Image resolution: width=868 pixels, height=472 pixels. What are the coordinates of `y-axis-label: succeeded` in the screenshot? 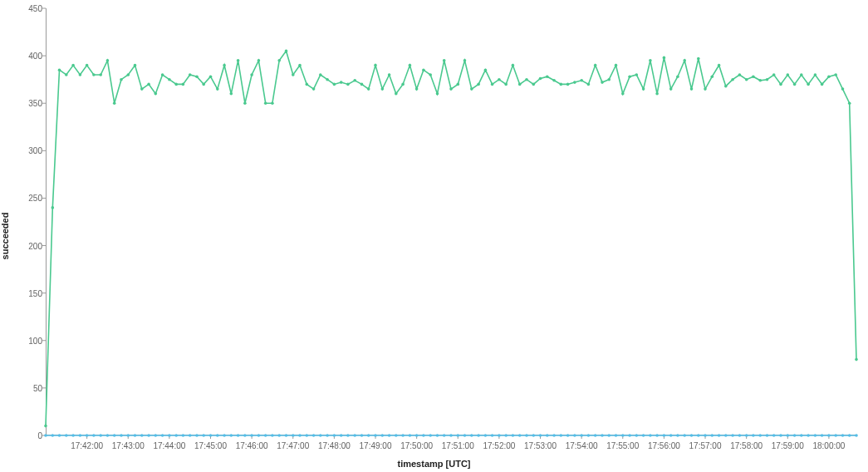 It's located at (5, 236).